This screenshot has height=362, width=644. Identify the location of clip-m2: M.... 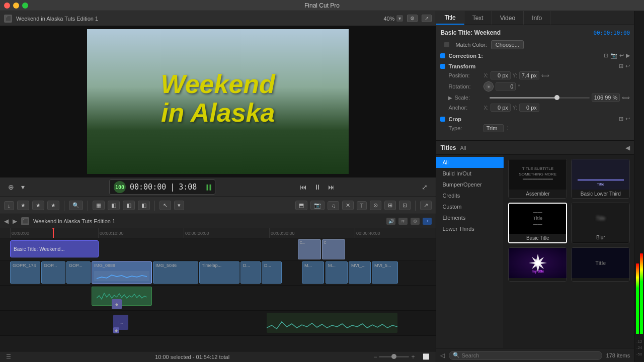
(337, 273).